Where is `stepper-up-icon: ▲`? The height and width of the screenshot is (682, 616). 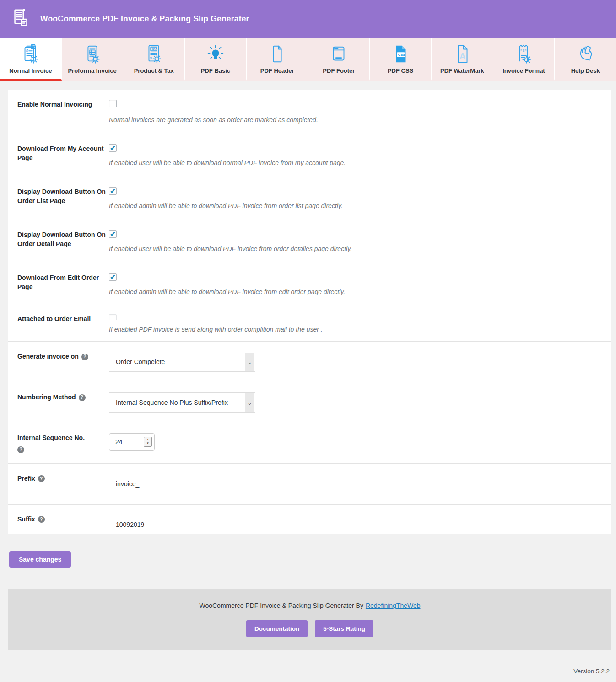 stepper-up-icon: ▲ is located at coordinates (148, 440).